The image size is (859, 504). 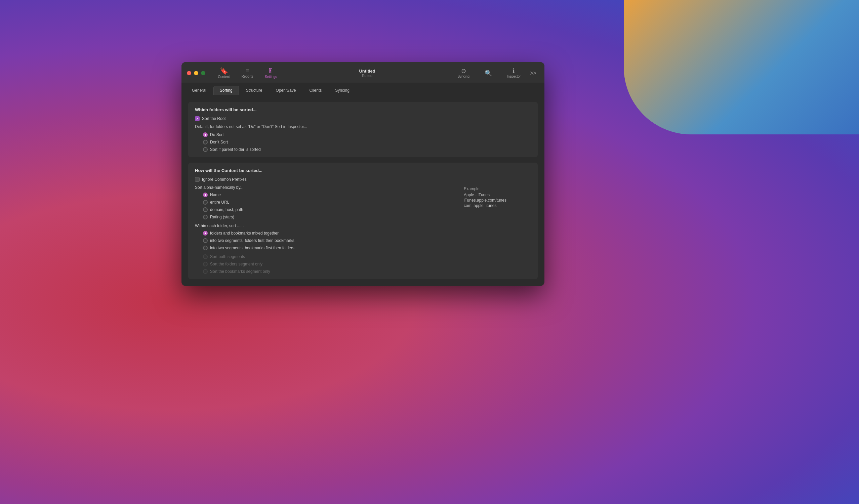 I want to click on example-title: Example:, so click(x=498, y=189).